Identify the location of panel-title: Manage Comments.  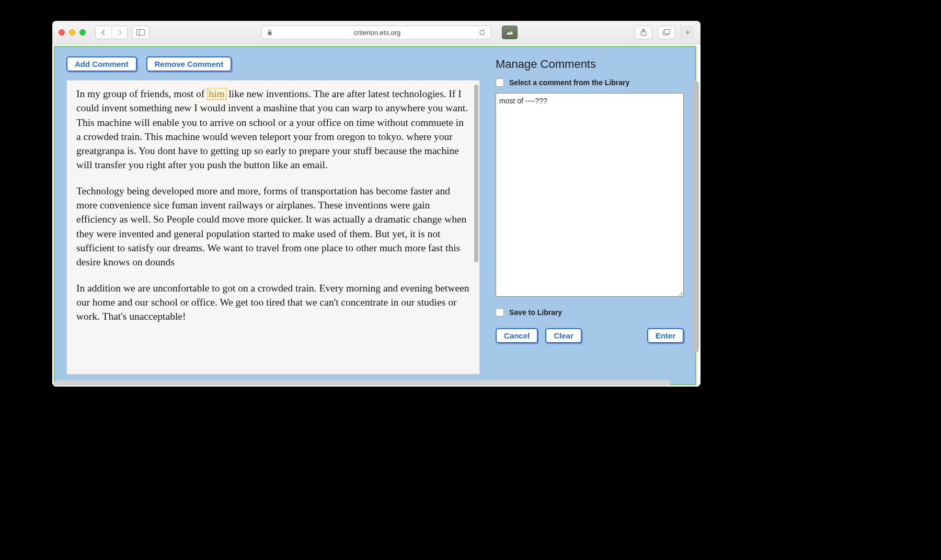
(590, 64).